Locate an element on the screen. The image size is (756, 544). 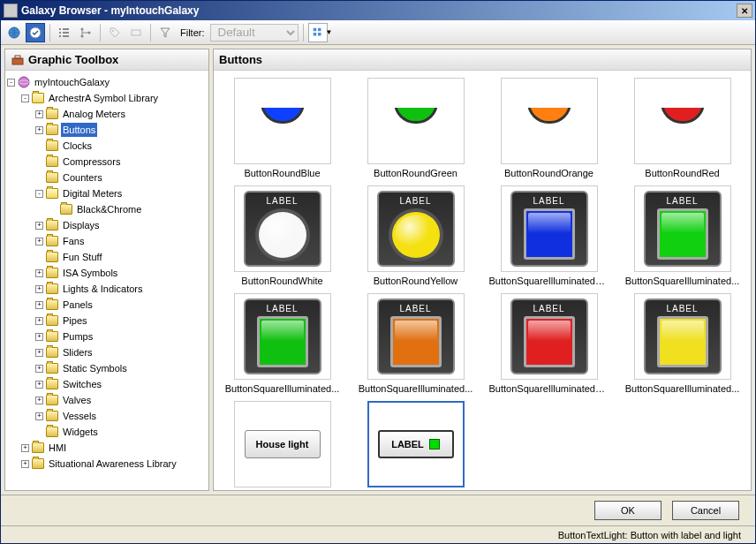
toolbar-shape-icon is located at coordinates (136, 33).